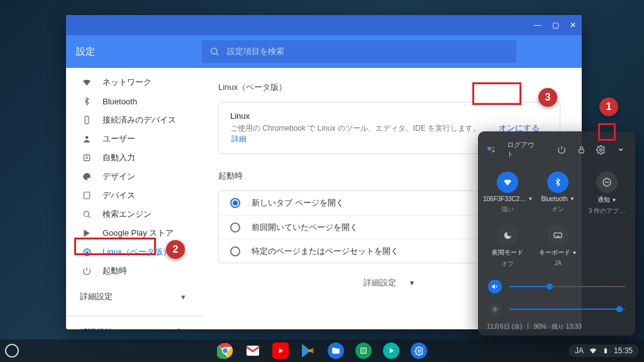 Image resolution: width=644 pixels, height=362 pixels. Describe the element at coordinates (87, 252) in the screenshot. I see `linux-icon` at that location.